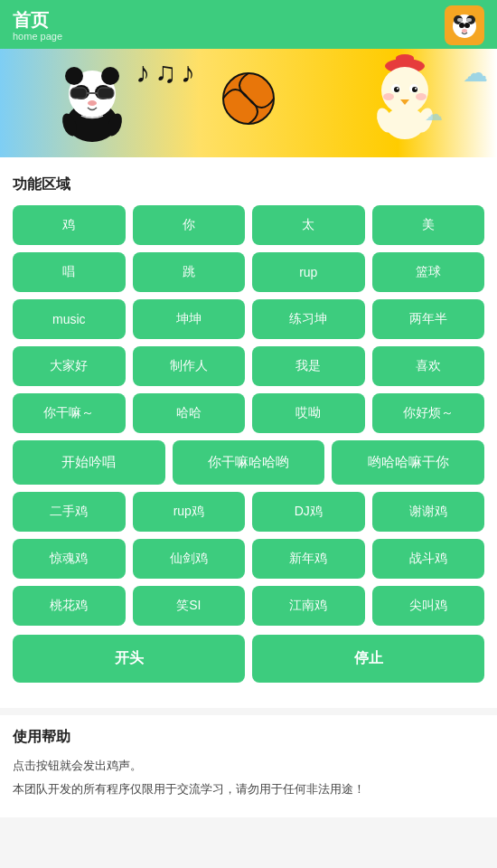 Image resolution: width=497 pixels, height=868 pixels. Describe the element at coordinates (248, 184) in the screenshot. I see `functional-area-title: 功能区域` at that location.